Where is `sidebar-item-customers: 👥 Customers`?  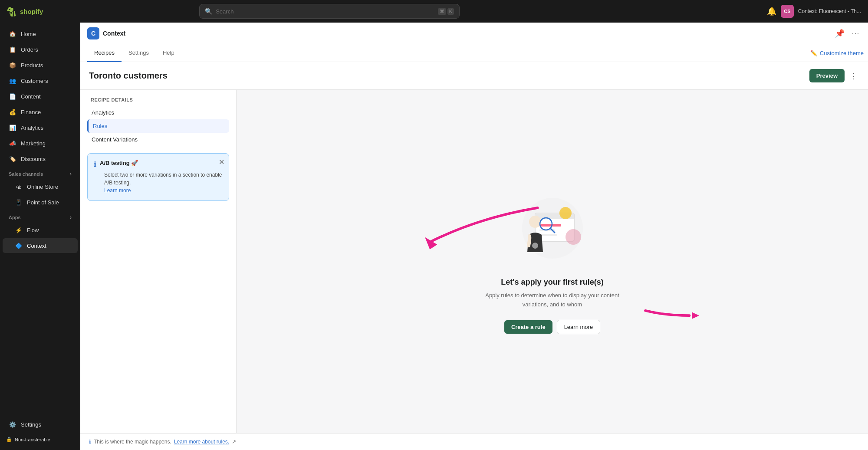 sidebar-item-customers: 👥 Customers is located at coordinates (40, 81).